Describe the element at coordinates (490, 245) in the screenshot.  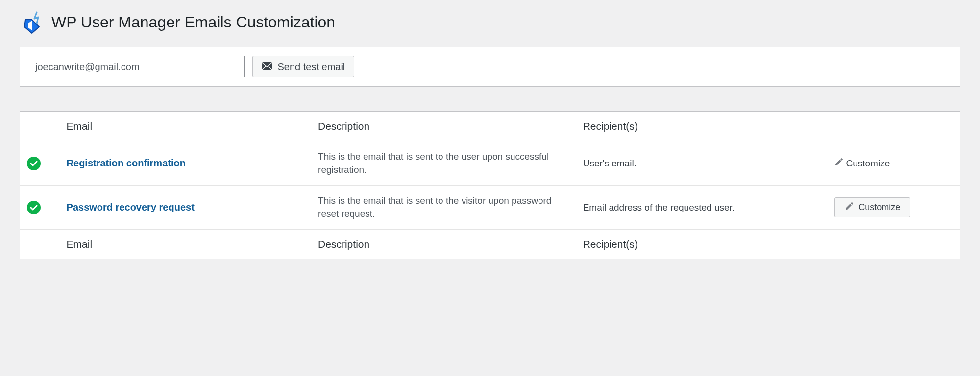
I see `table-footer-row: Email Description Recipient(s)` at that location.